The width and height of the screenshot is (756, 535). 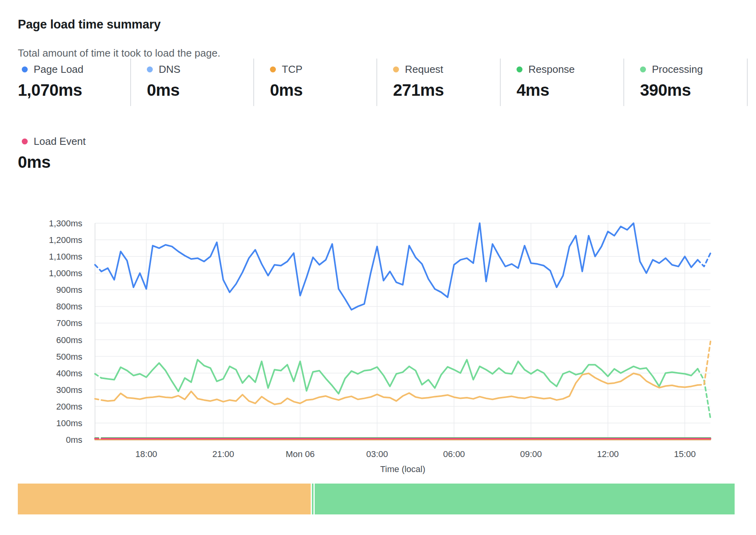 I want to click on y-tick-label: 300ms, so click(x=69, y=390).